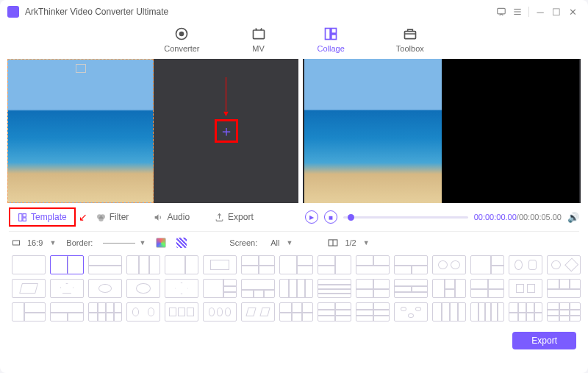 The width and height of the screenshot is (588, 373). What do you see at coordinates (556, 12) in the screenshot?
I see `maximize-button: ☐` at bounding box center [556, 12].